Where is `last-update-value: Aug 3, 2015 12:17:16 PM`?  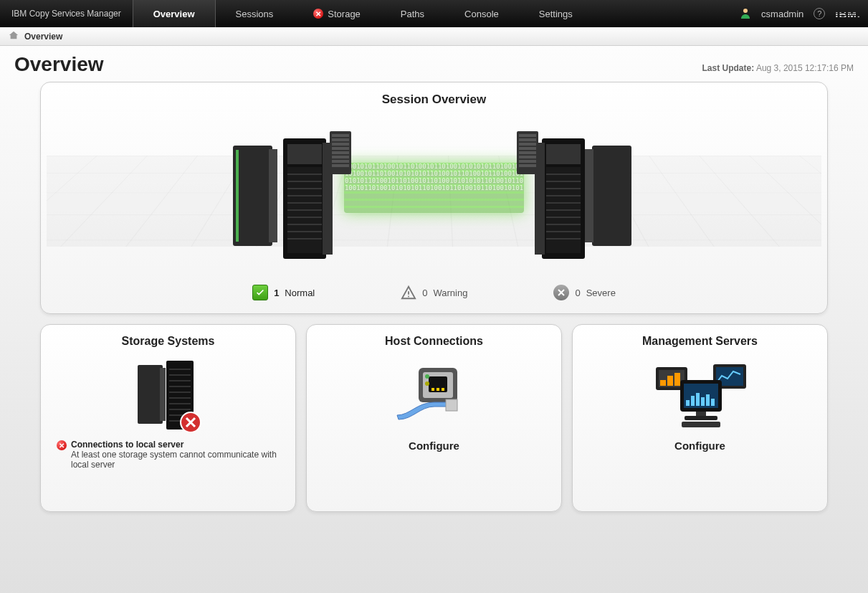 last-update-value: Aug 3, 2015 12:17:16 PM is located at coordinates (805, 68).